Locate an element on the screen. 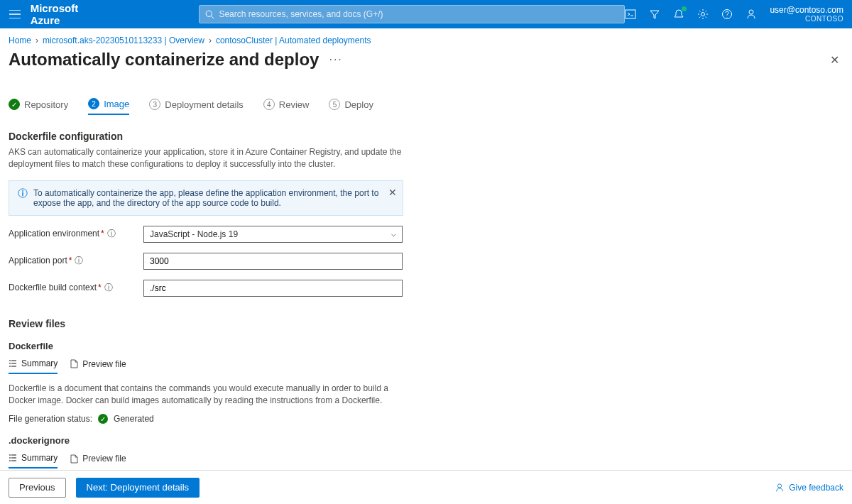 This screenshot has height=504, width=852. dockerfile-heading: Dockerfile is located at coordinates (426, 346).